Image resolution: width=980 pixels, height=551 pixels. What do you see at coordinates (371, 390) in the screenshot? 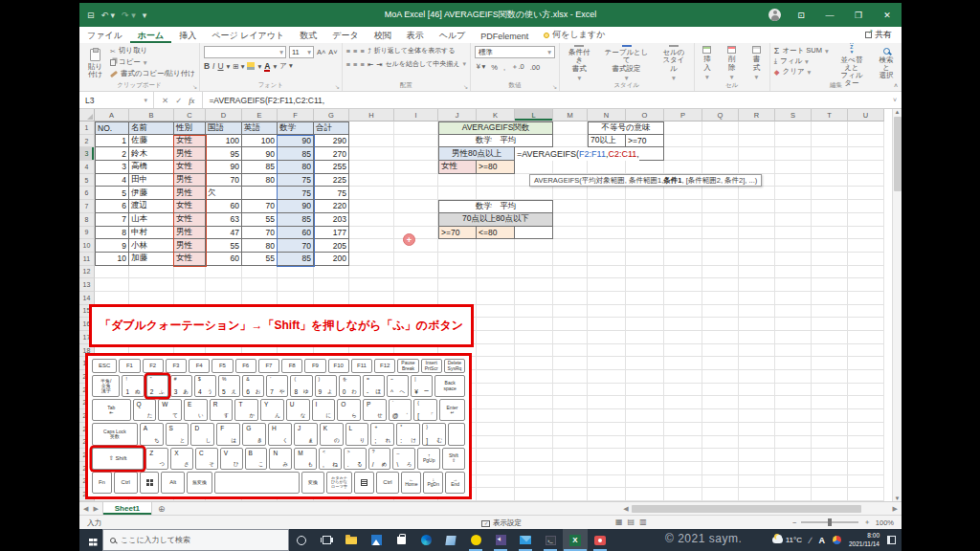
I see `grid-cell-H21` at bounding box center [371, 390].